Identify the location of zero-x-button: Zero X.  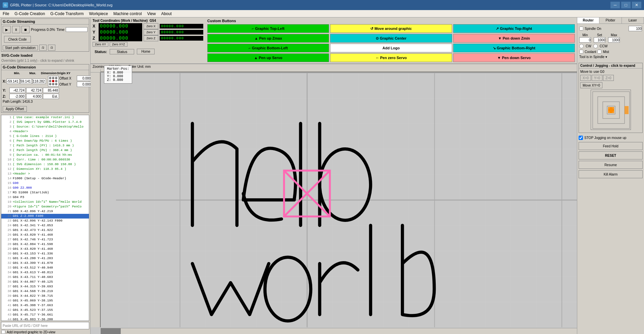
(151, 26).